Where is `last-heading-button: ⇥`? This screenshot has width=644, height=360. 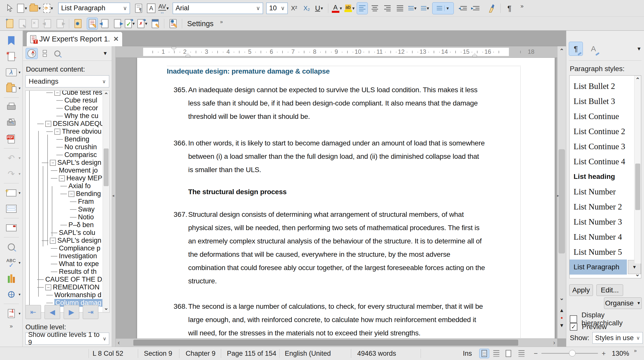 last-heading-button: ⇥ is located at coordinates (91, 312).